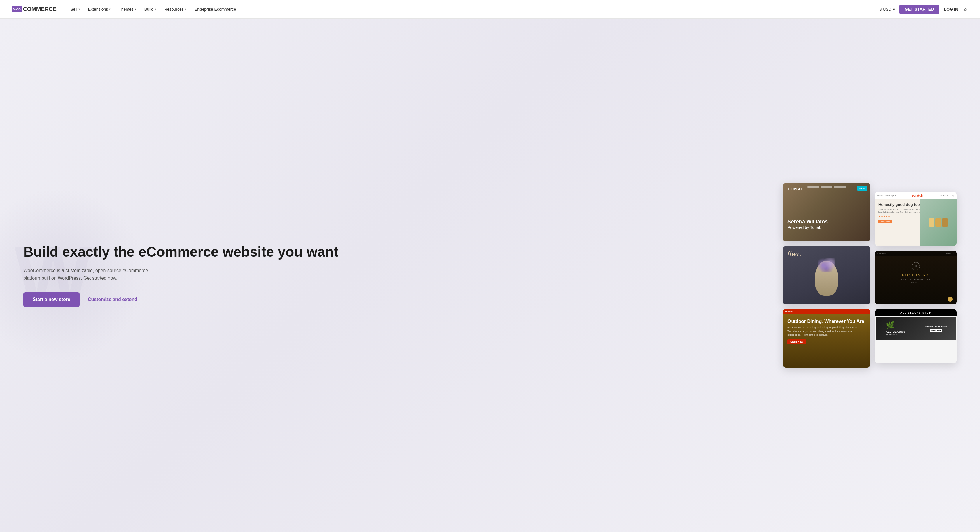 This screenshot has width=980, height=532. Describe the element at coordinates (34, 9) in the screenshot. I see `logo: woo COMMERCE` at that location.